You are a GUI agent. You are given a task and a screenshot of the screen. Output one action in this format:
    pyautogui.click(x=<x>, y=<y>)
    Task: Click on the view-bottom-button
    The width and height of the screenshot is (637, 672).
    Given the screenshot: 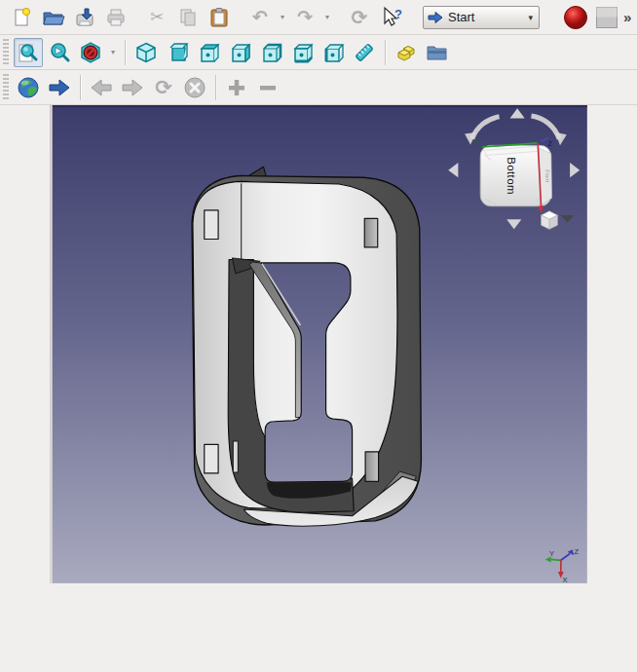 What is the action you would take?
    pyautogui.click(x=302, y=53)
    